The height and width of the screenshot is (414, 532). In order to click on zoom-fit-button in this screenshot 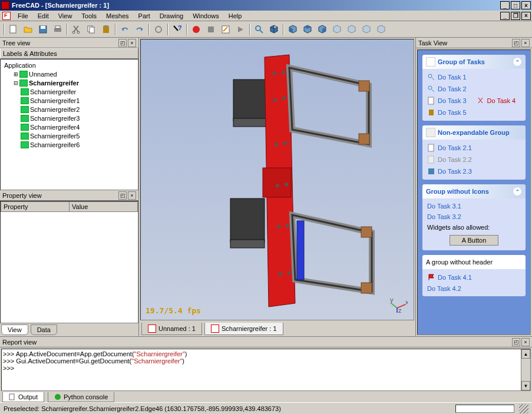, I will do `click(259, 29)`.